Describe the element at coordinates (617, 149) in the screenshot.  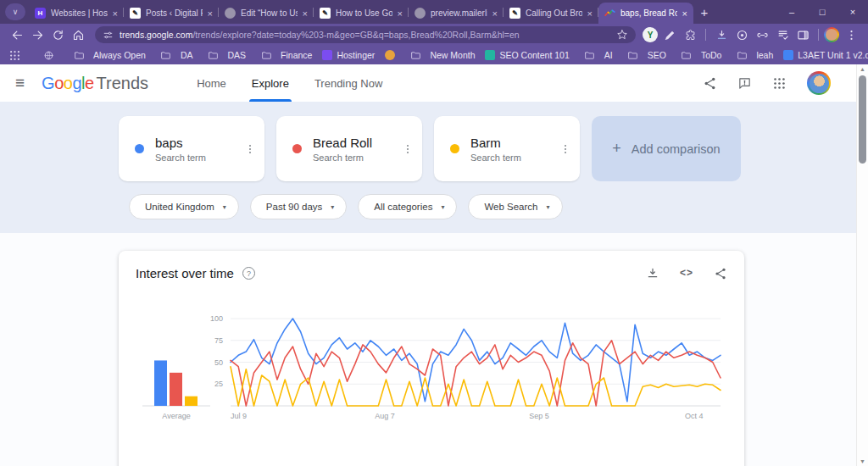
I see `plus-icon: +` at that location.